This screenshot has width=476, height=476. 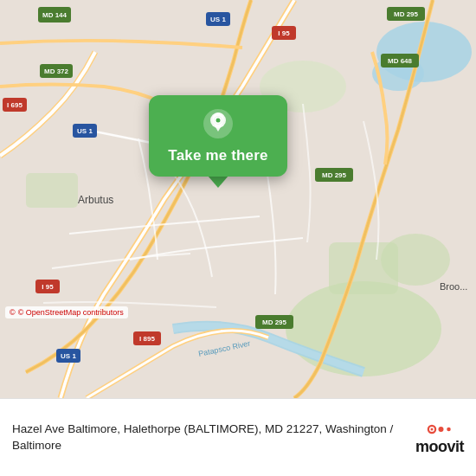 I want to click on svg-text: Arbutus, so click(x=95, y=200).